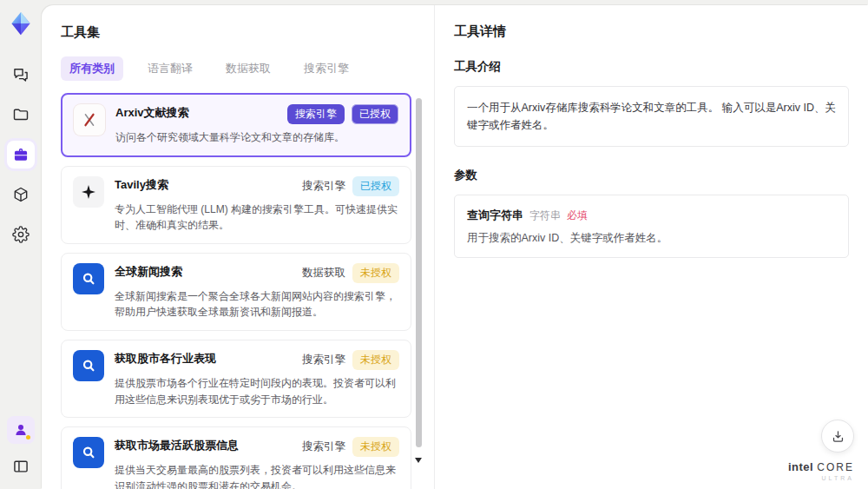  Describe the element at coordinates (21, 115) in the screenshot. I see `folder-icon` at that location.